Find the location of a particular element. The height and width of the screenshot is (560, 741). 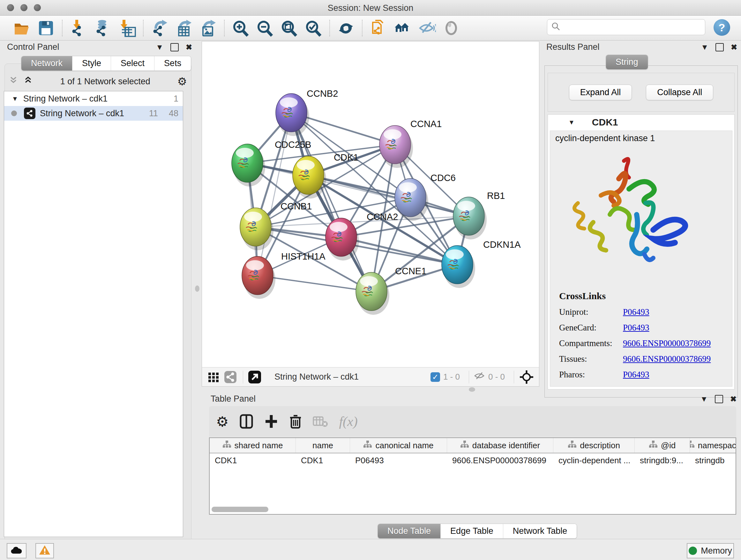

collapse-all-networks-icon is located at coordinates (13, 82).